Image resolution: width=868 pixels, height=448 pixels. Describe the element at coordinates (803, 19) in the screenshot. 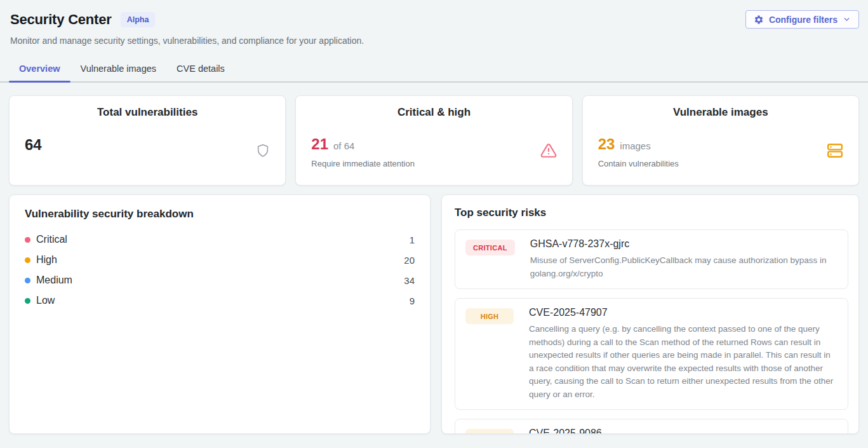

I see `configure-filters-button: Configure filters` at that location.